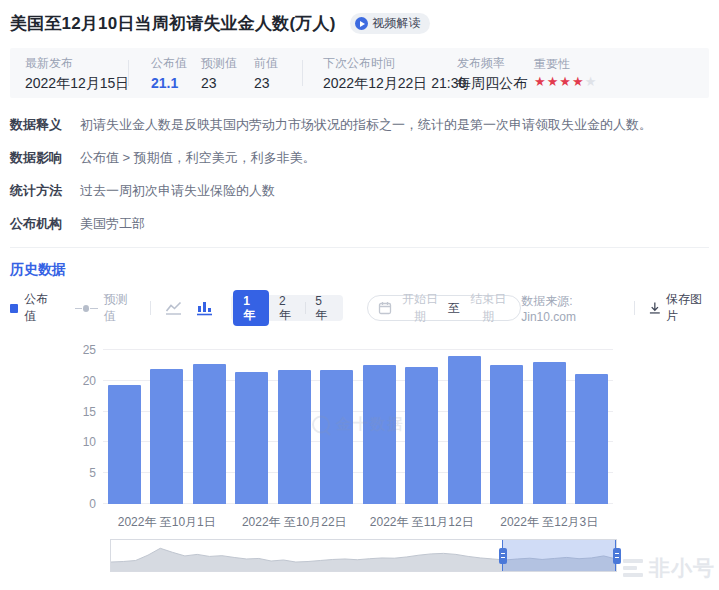  I want to click on range-button-2y: 2年, so click(287, 308).